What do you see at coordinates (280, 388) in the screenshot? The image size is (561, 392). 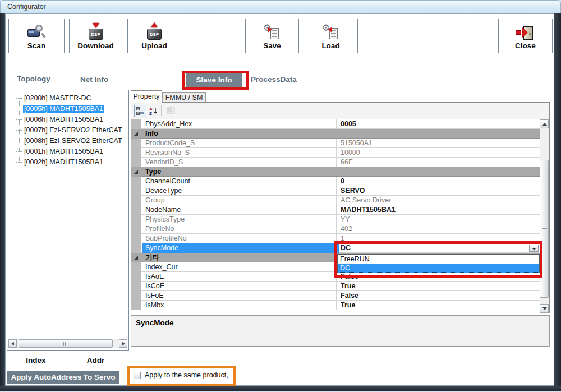 I see `window-frame-bottom` at bounding box center [280, 388].